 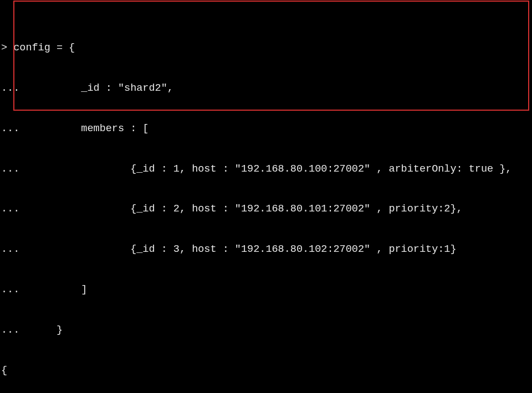 What do you see at coordinates (266, 129) in the screenshot?
I see `terminal-line: ... members : [` at bounding box center [266, 129].